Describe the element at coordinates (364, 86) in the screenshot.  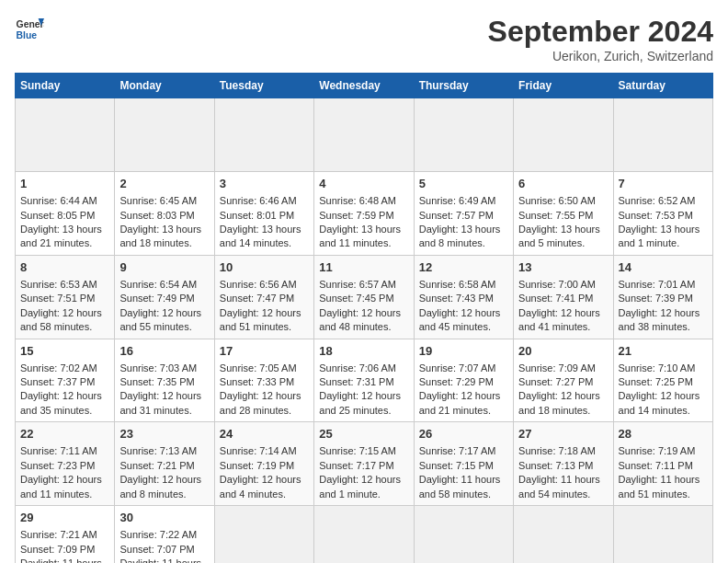
I see `header-row: SundayMondayTuesdayWednesdayThursdayFrid…` at that location.